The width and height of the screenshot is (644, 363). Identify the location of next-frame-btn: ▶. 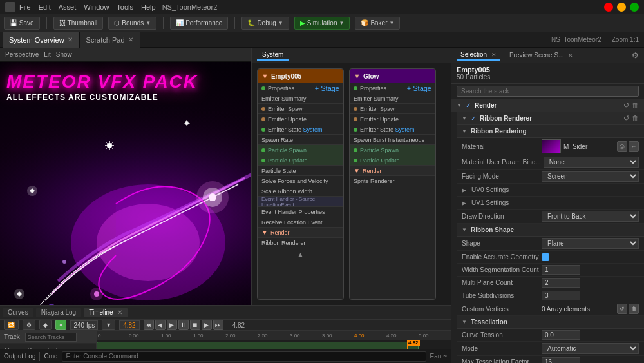
(207, 325).